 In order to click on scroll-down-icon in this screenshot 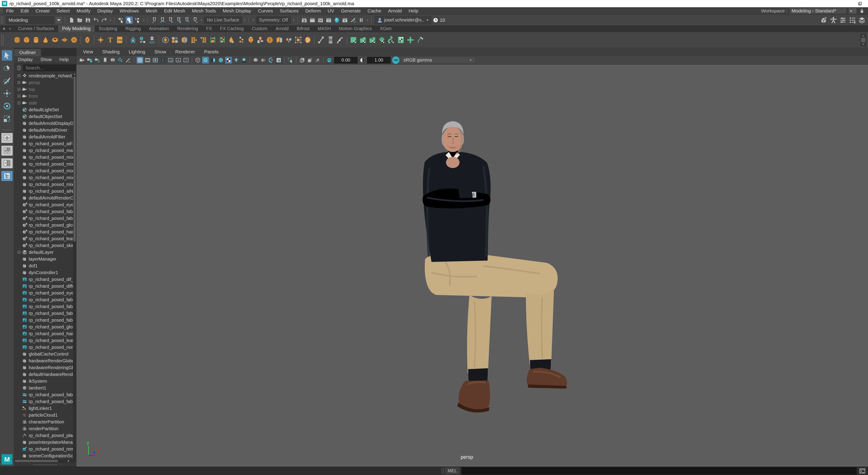, I will do `click(863, 44)`.